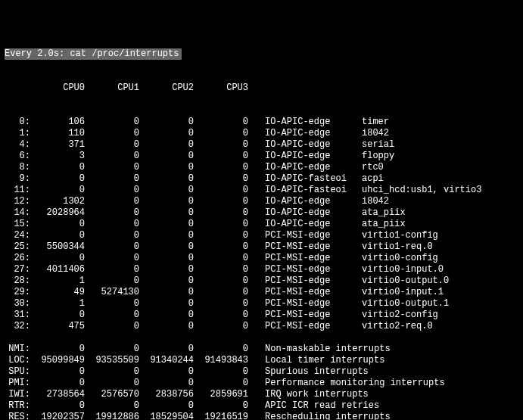 This screenshot has height=420, width=523. I want to click on irq-device: virtio0-output.0, so click(406, 282).